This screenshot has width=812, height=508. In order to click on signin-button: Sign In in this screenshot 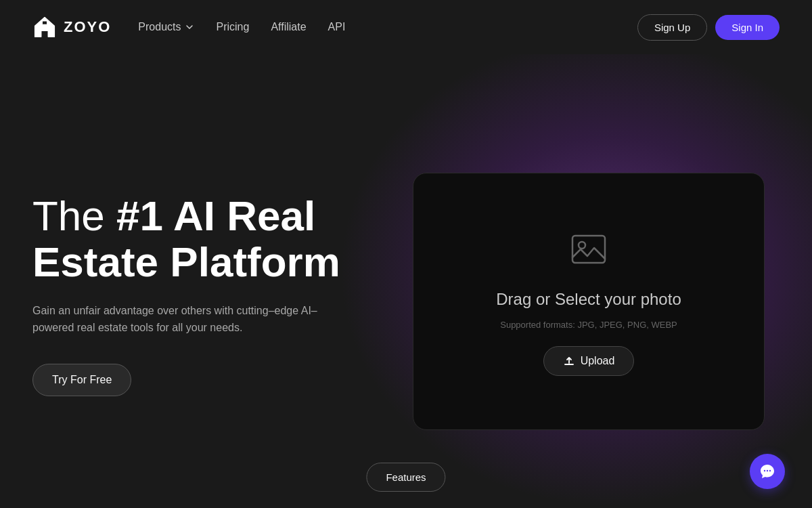, I will do `click(747, 27)`.